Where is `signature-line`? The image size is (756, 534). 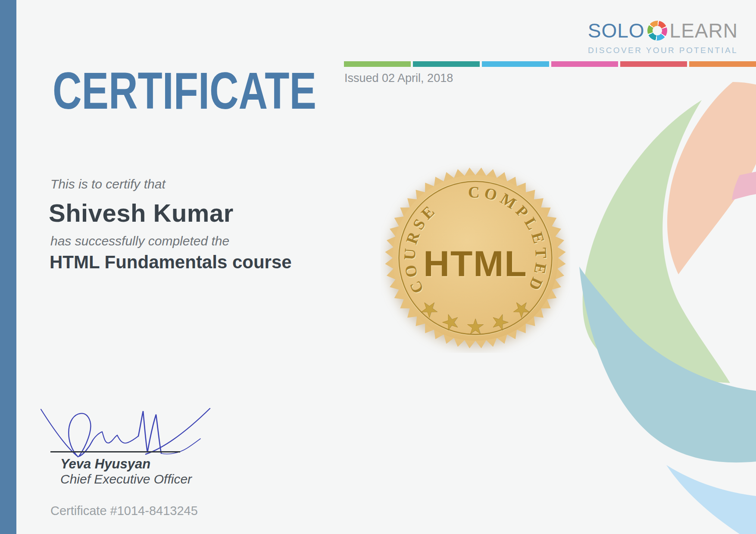
signature-line is located at coordinates (116, 452).